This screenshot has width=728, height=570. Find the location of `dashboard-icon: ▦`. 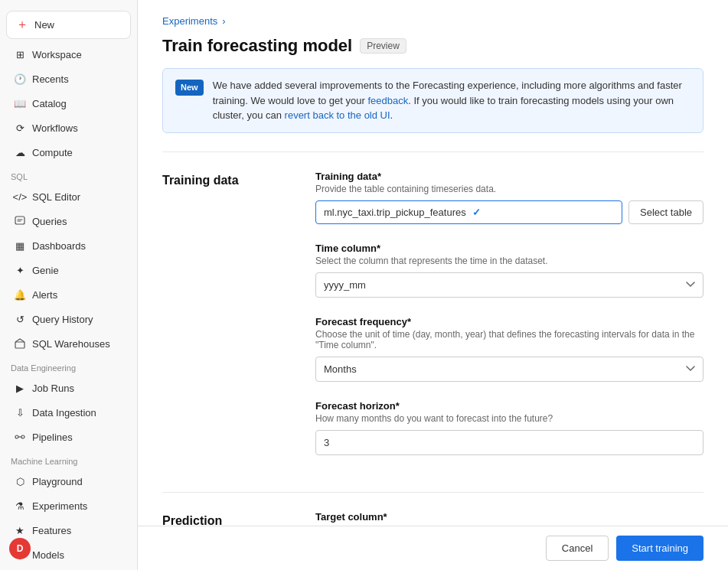

dashboard-icon: ▦ is located at coordinates (20, 246).